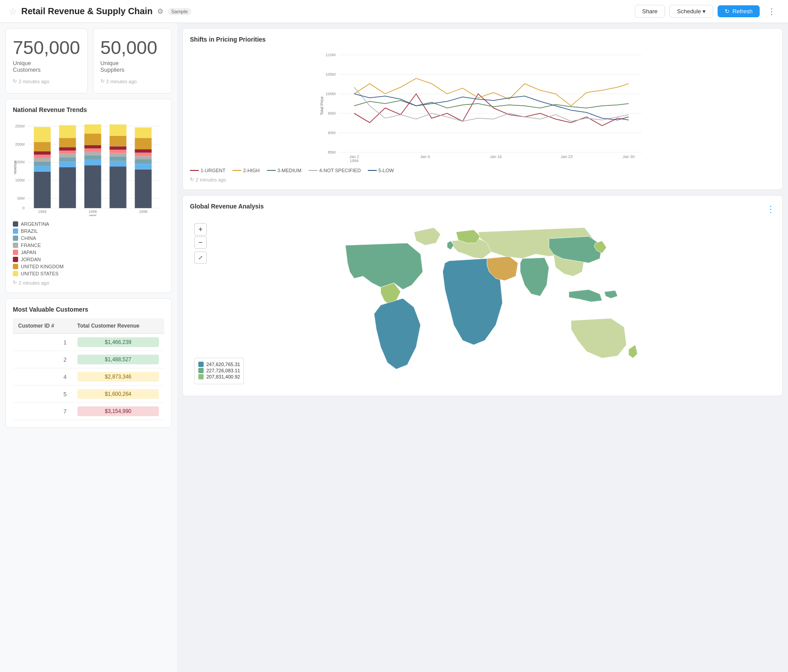  What do you see at coordinates (381, 170) in the screenshot?
I see `legend-low: 5-LOW` at bounding box center [381, 170].